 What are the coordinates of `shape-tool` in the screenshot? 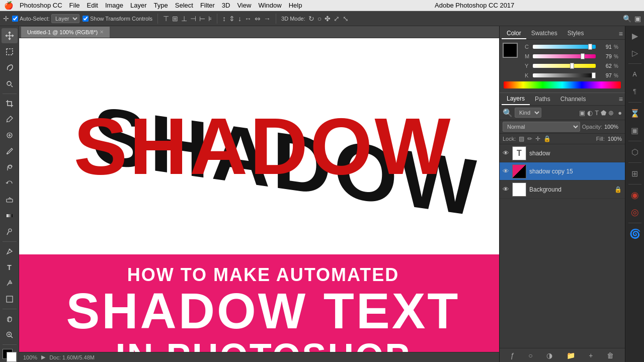 It's located at (10, 299).